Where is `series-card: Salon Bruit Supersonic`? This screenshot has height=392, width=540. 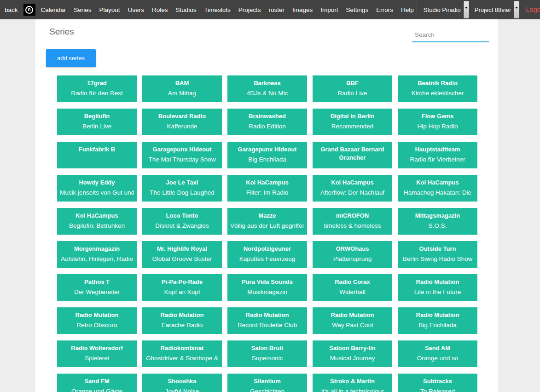 series-card: Salon Bruit Supersonic is located at coordinates (267, 354).